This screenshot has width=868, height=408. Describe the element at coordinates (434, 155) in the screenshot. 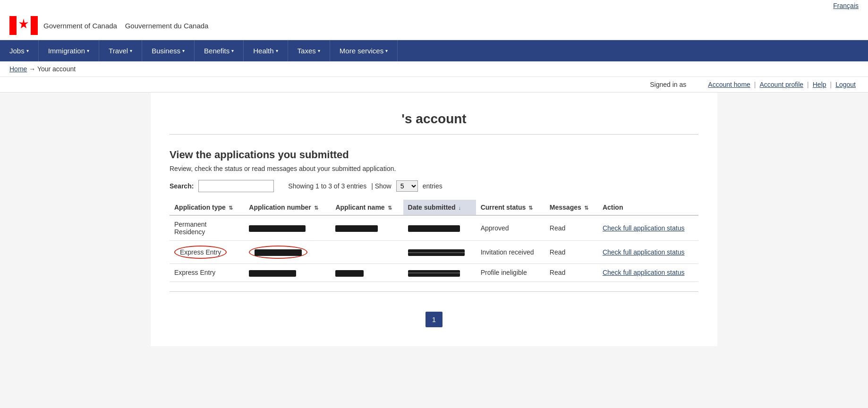

I see `section-title: View the applications you submitted` at that location.